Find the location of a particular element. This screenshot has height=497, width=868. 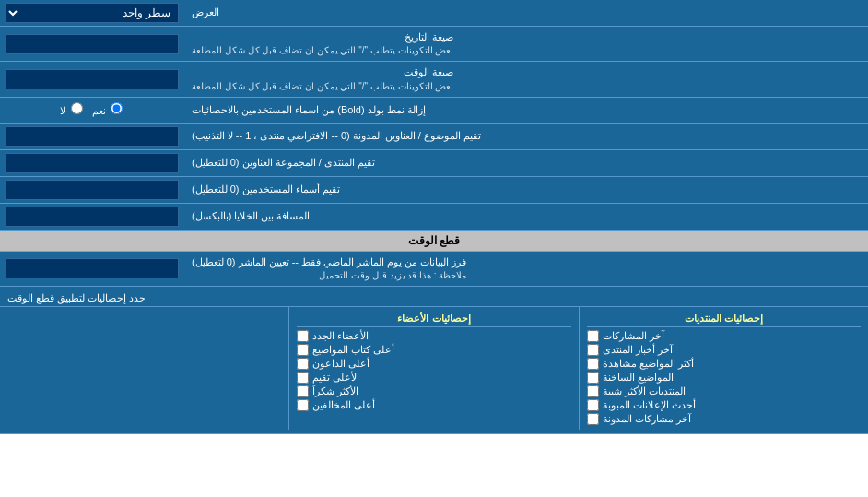

display-label: العرض is located at coordinates (526, 13).